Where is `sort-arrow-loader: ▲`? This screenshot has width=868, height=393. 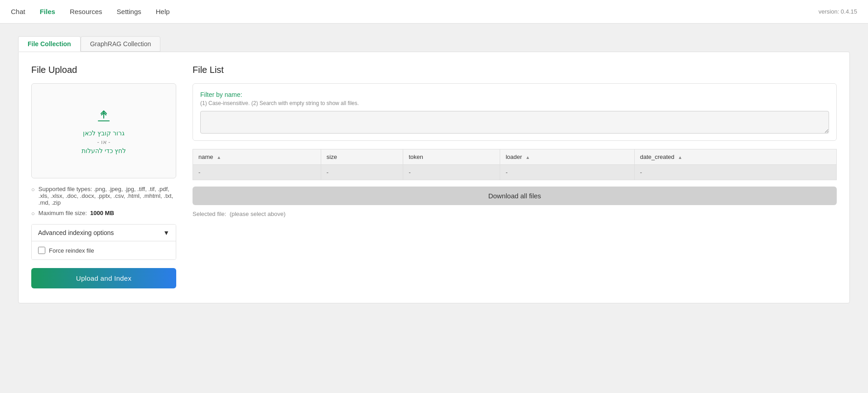 sort-arrow-loader: ▲ is located at coordinates (528, 158).